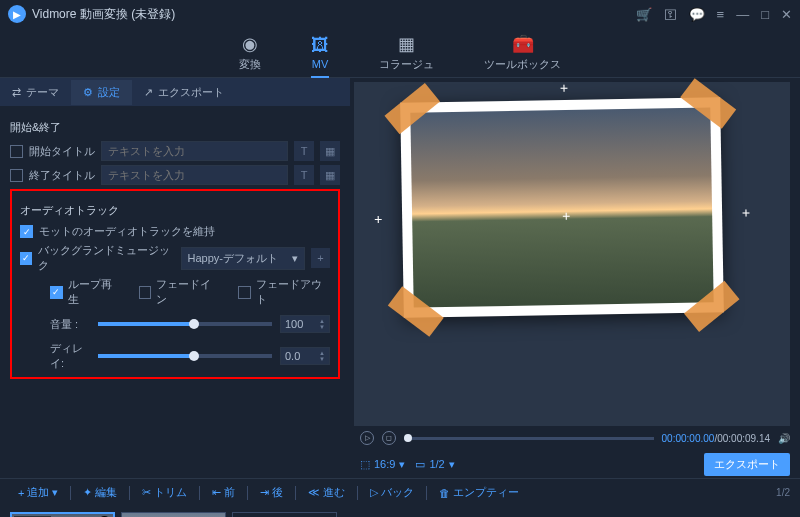  Describe the element at coordinates (194, 151) in the screenshot. I see `start-title-input` at that location.